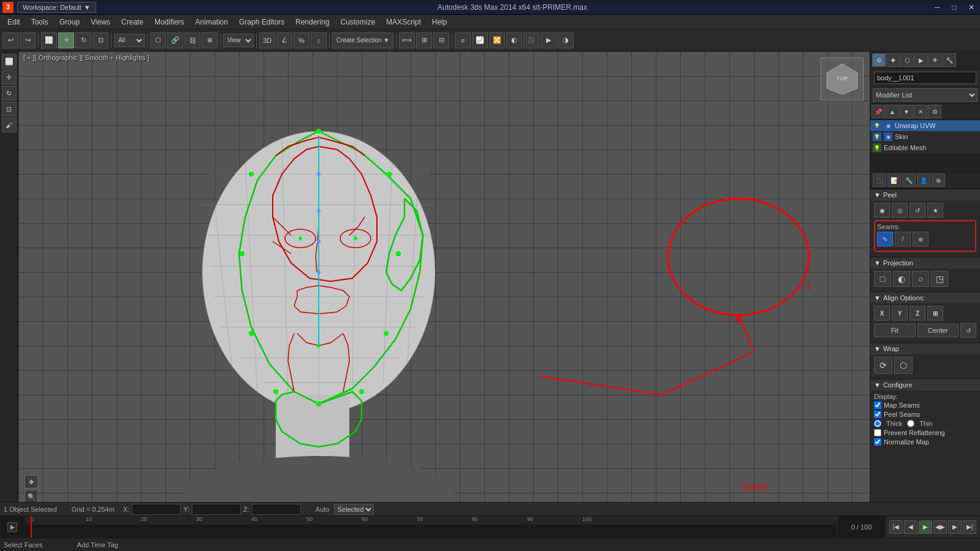  What do you see at coordinates (9, 77) in the screenshot?
I see `left-move-btn: ✛` at bounding box center [9, 77].